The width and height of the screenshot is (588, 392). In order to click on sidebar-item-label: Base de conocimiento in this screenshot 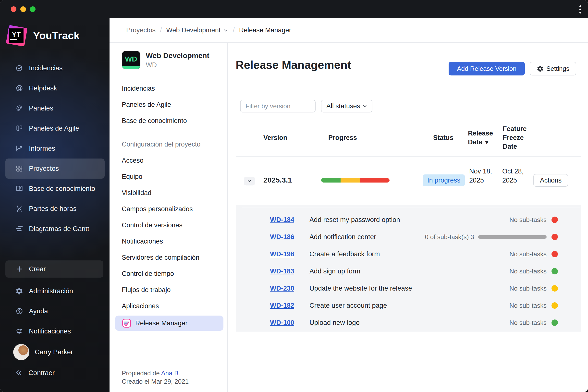, I will do `click(62, 188)`.